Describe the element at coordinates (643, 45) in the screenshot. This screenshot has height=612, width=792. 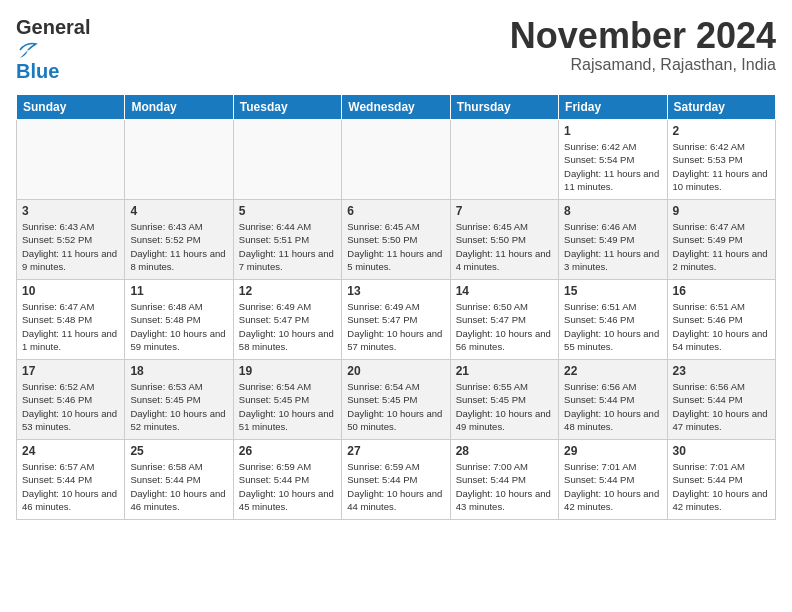
I see `title-area: November 2024 Rajsamand, Rajasthan, Indi…` at that location.